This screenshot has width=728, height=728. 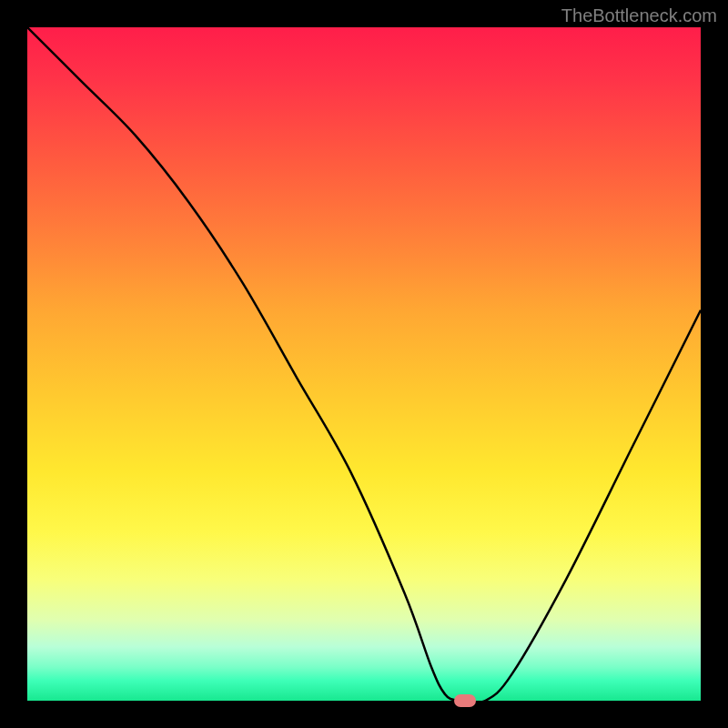 I want to click on optimal-marker, so click(x=465, y=701).